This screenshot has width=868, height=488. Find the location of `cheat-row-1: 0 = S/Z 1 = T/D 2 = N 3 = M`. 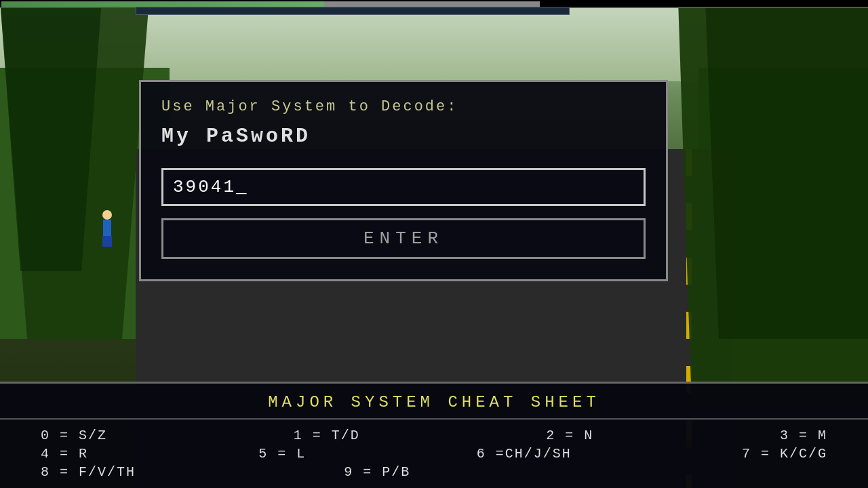

cheat-row-1: 0 = S/Z 1 = T/D 2 = N 3 = M is located at coordinates (434, 435).